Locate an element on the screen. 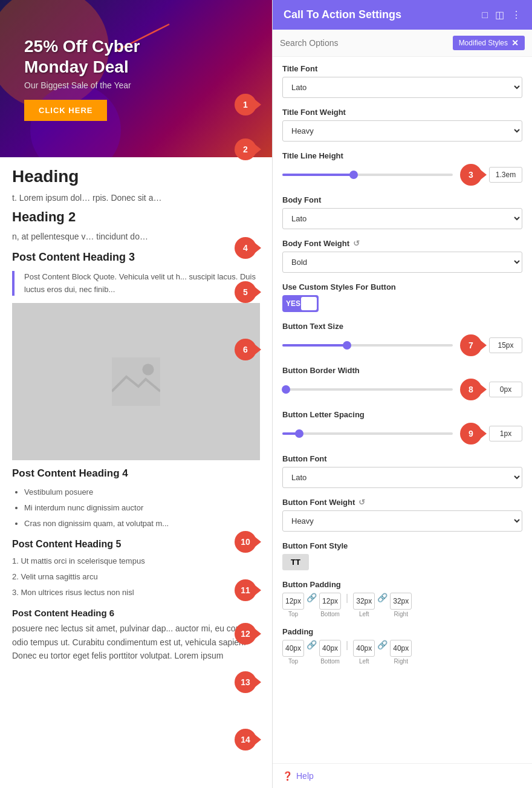 The width and height of the screenshot is (532, 788). heading-2: Heading 2 is located at coordinates (136, 217).